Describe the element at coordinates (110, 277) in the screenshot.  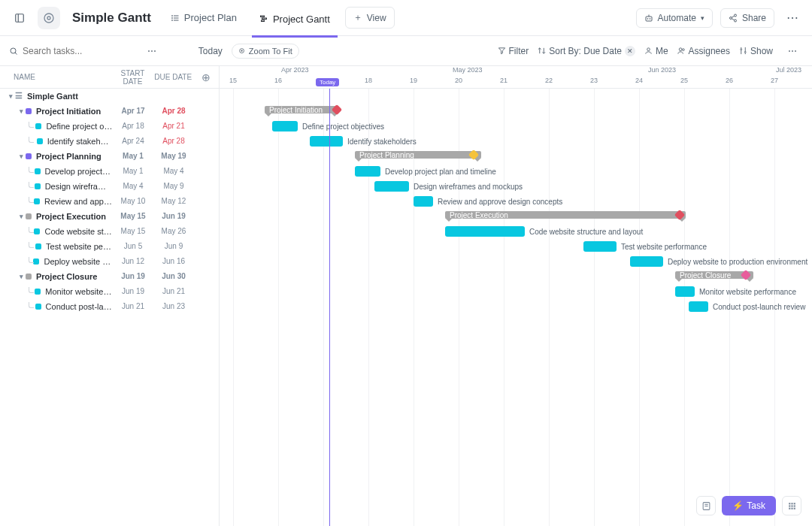
I see `group-row: ▾Project ClosureJun 19Jun 30` at that location.